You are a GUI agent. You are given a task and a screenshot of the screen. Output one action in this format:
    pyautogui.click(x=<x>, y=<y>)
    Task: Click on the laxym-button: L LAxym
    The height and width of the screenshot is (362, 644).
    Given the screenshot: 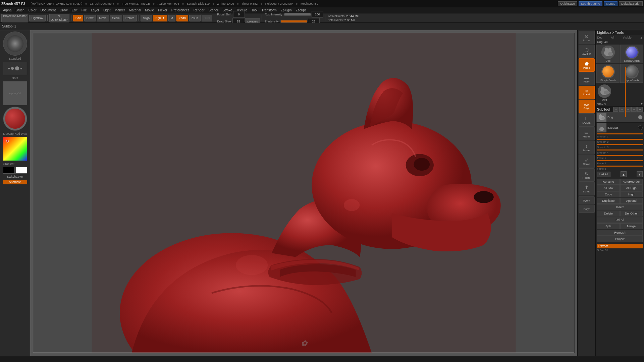 What is the action you would take?
    pyautogui.click(x=587, y=120)
    